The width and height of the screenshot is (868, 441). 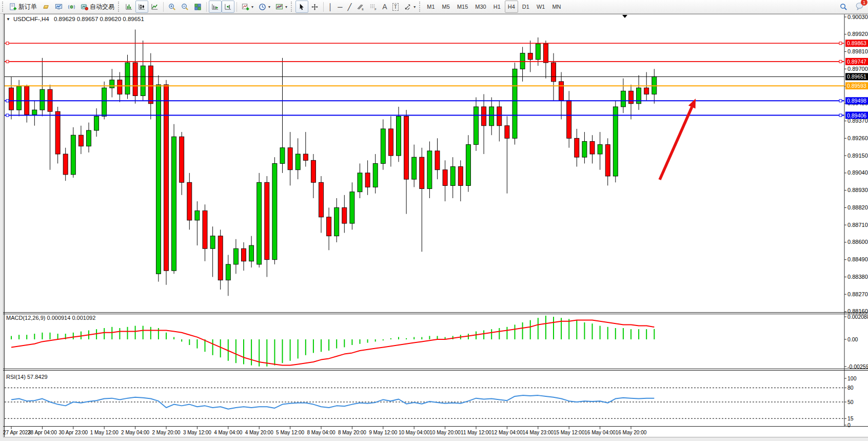 What do you see at coordinates (155, 7) in the screenshot?
I see `line-chart-mode-button` at bounding box center [155, 7].